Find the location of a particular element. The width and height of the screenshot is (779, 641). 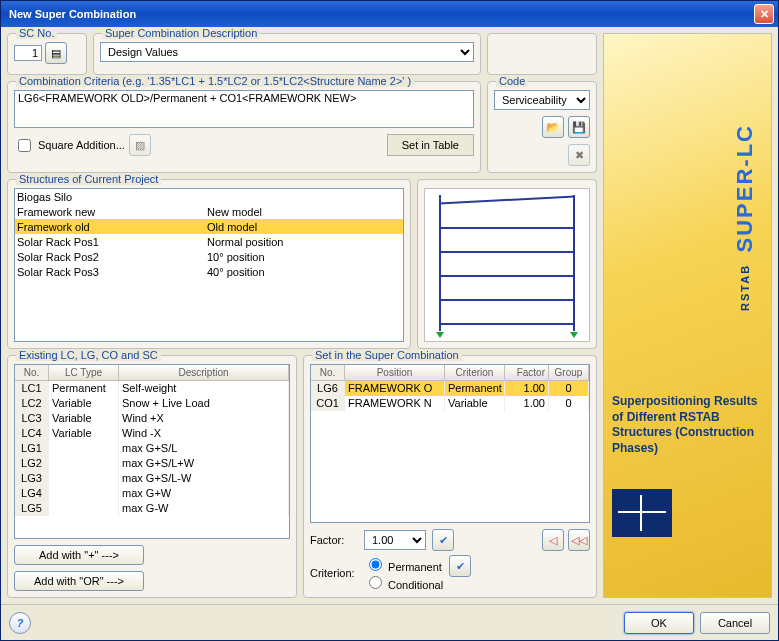

delete-icon: ✖ is located at coordinates (579, 155).